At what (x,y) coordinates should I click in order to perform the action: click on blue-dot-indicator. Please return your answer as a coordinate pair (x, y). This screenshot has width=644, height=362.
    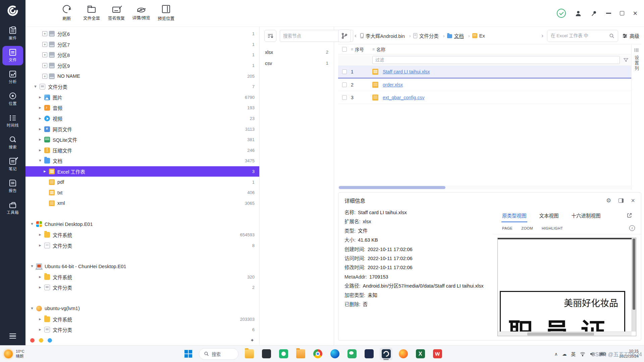
    Looking at the image, I should click on (50, 341).